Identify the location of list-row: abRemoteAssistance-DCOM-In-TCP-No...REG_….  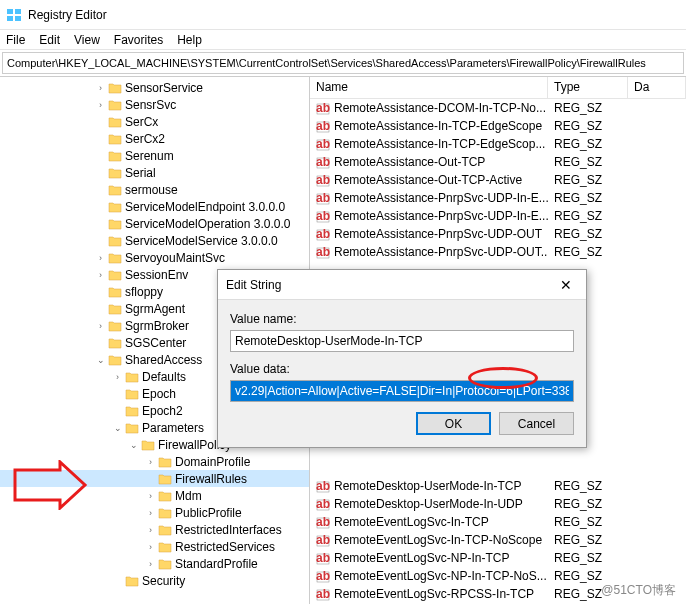
(498, 108).